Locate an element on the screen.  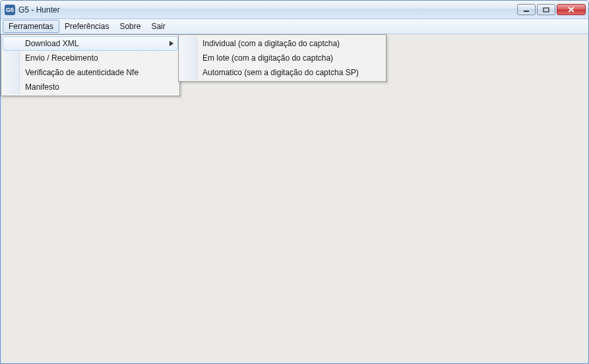
sub-item-em-lote: Em lote (com a digitação do captcha) is located at coordinates (282, 58).